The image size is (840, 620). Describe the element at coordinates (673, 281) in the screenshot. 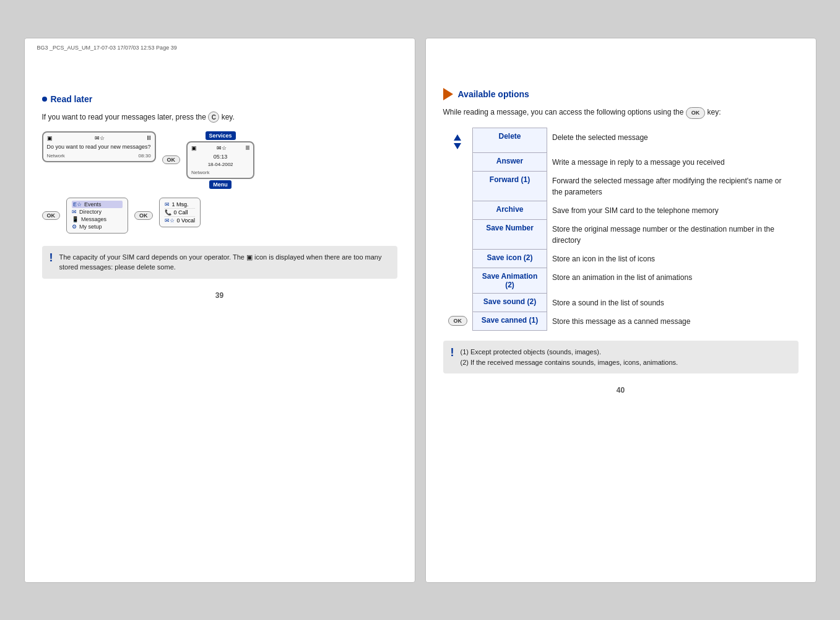

I see `option-desc: Store an animation in the list of animat…` at that location.